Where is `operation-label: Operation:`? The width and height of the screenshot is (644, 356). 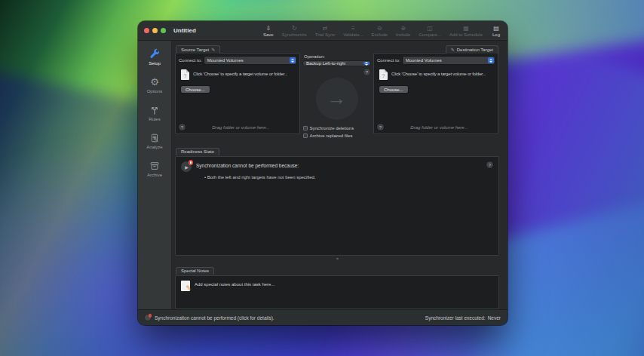
operation-label: Operation: is located at coordinates (337, 57).